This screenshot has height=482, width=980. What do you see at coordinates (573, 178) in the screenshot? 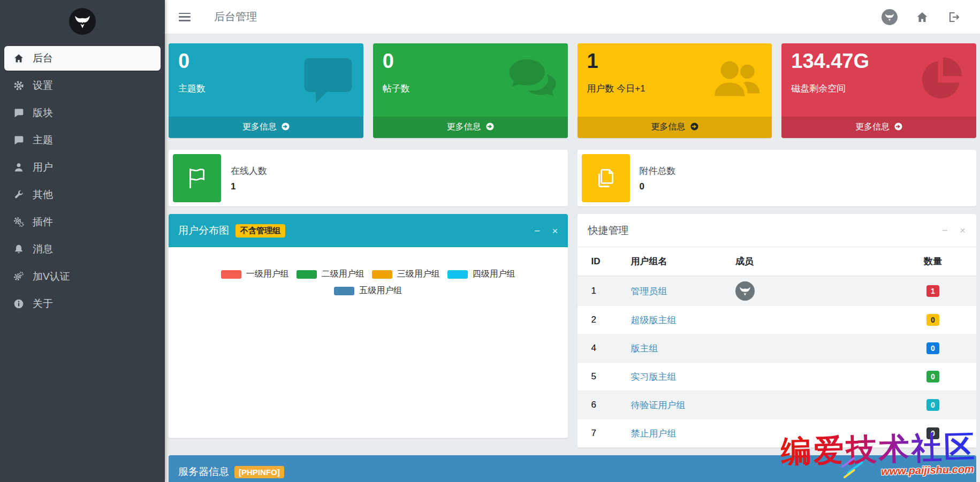
I see `info-box-row: 在线人数 1 附件总数 0` at bounding box center [573, 178].